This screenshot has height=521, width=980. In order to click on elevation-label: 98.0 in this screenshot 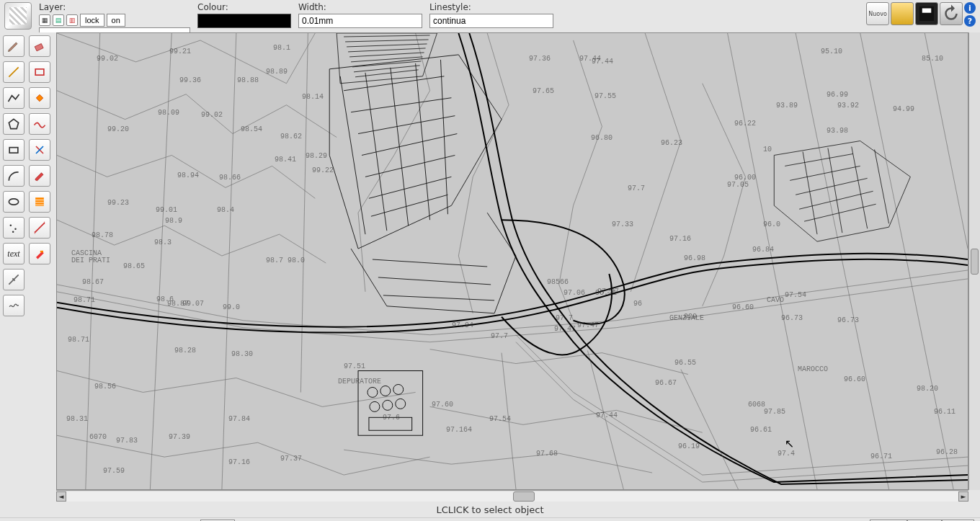, I will do `click(296, 261)`.